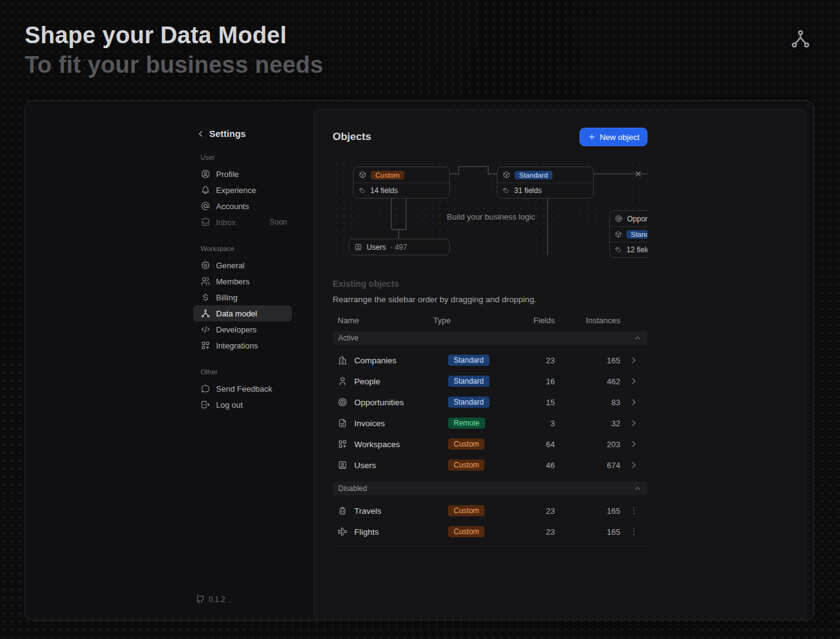 This screenshot has height=639, width=840. Describe the element at coordinates (206, 313) in the screenshot. I see `data-model-icon` at that location.